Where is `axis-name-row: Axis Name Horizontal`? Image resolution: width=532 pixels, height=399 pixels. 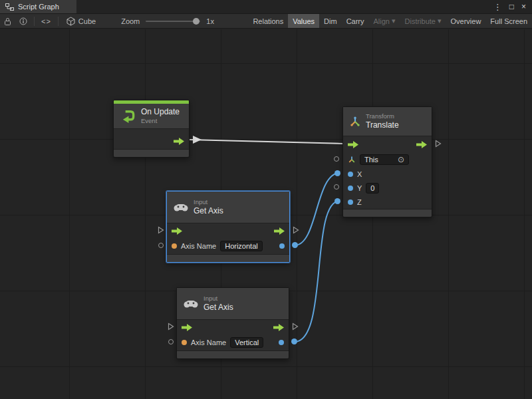
axis-name-row: Axis Name Horizontal is located at coordinates (228, 246).